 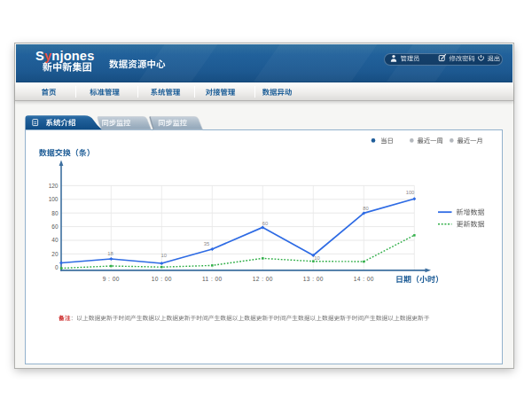 I want to click on svg-text: 18, so click(x=110, y=254).